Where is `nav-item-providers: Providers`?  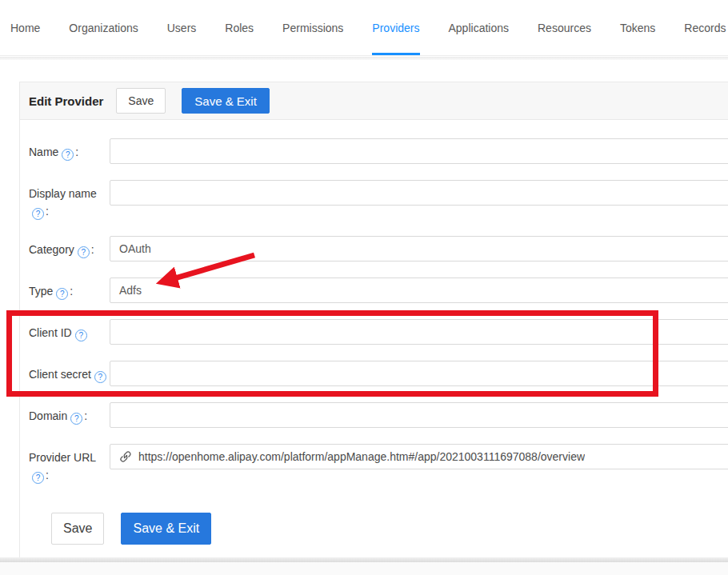
nav-item-providers: Providers is located at coordinates (395, 27).